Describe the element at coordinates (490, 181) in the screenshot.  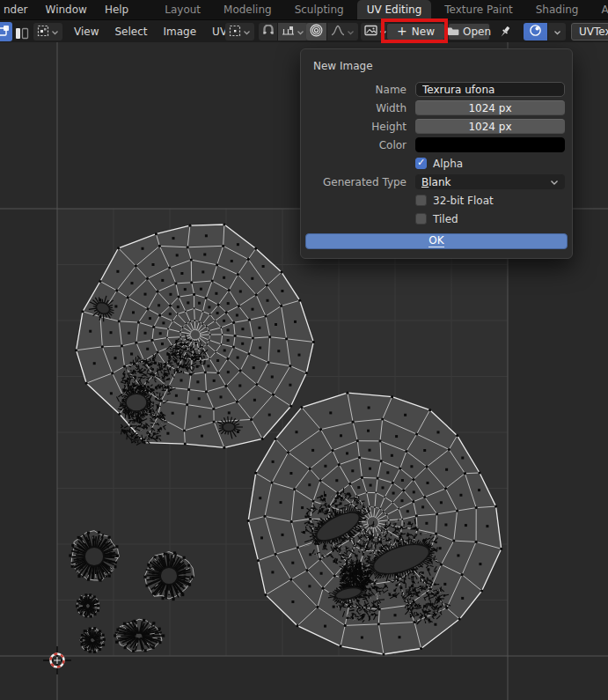
I see `generated-type-dropdown: Blank` at that location.